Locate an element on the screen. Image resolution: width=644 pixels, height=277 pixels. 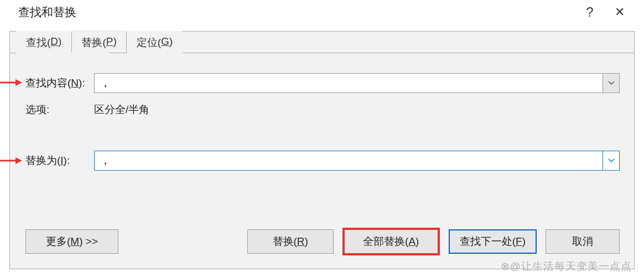
button-bar: 更多(M) >> 替换(R) 全部替换(A) 查找下一处(F) 取消 is located at coordinates (323, 242).